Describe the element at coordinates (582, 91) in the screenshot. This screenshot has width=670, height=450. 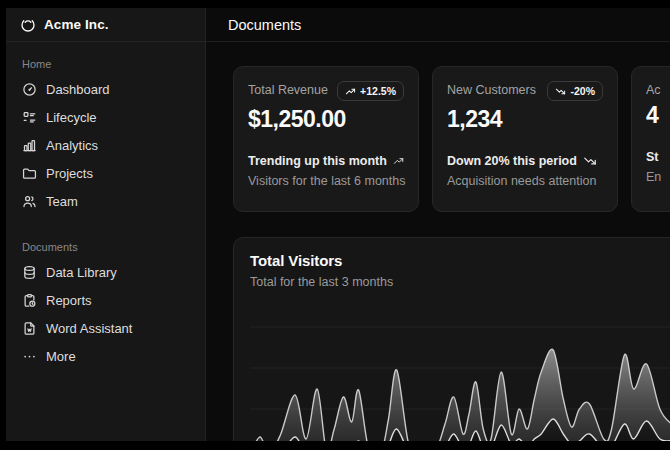
I see `trend-badge-value: -20%` at that location.